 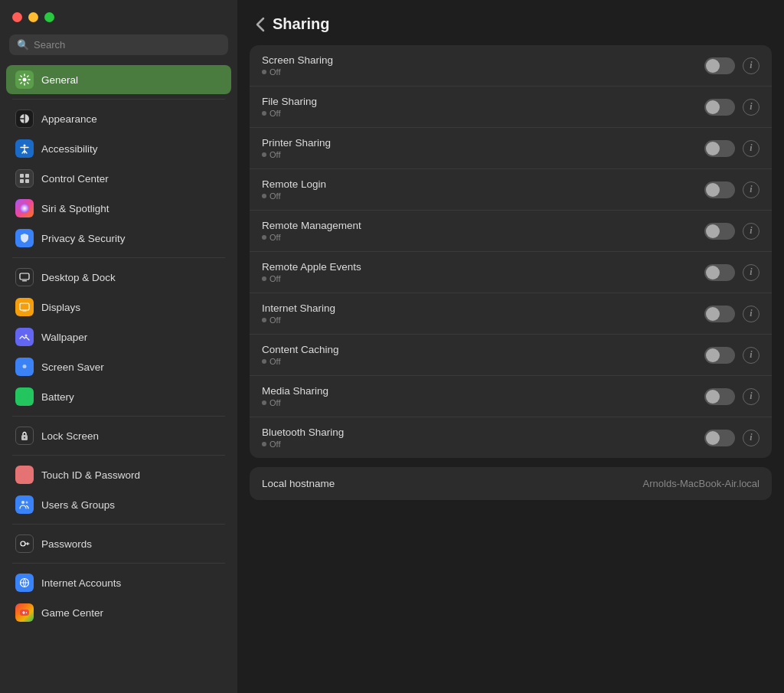 I want to click on sidebar-label-accessibility: Accessibility, so click(x=70, y=149).